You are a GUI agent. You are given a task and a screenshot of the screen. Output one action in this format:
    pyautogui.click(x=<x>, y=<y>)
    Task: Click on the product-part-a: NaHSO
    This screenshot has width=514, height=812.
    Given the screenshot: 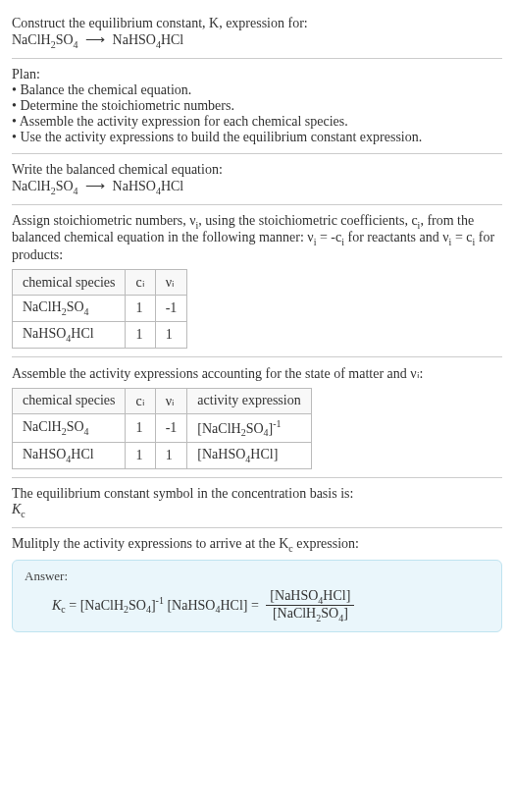 What is the action you would take?
    pyautogui.click(x=134, y=39)
    